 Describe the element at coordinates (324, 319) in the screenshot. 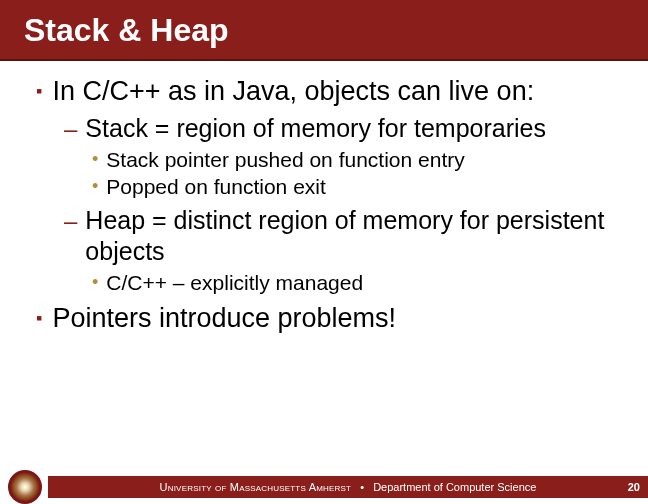

I see `bullet-level1: ▪ Pointers introduce problems!` at that location.